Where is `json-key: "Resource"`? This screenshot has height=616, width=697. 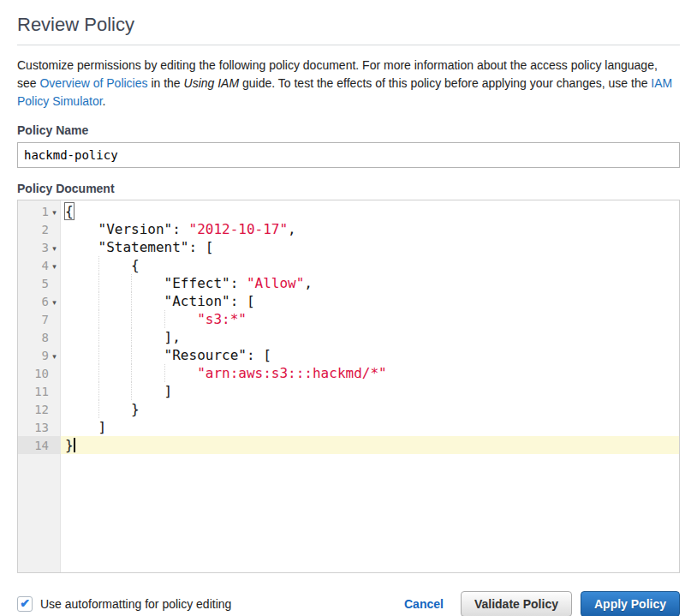 json-key: "Resource" is located at coordinates (206, 355).